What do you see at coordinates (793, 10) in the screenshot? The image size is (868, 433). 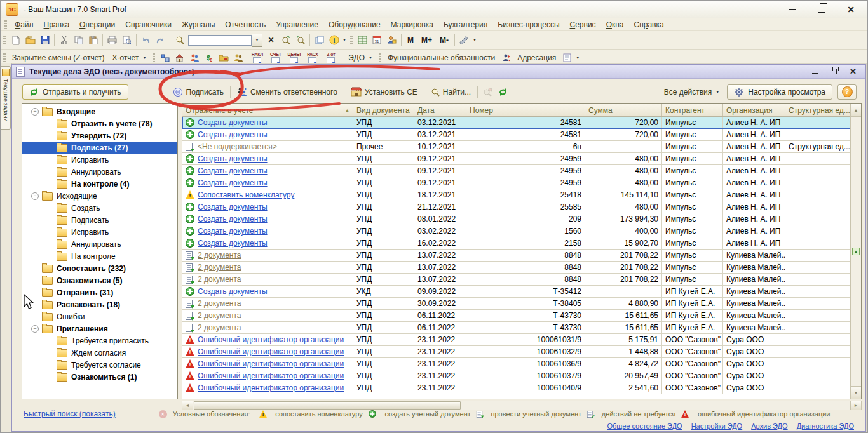 I see `minimize-icon` at bounding box center [793, 10].